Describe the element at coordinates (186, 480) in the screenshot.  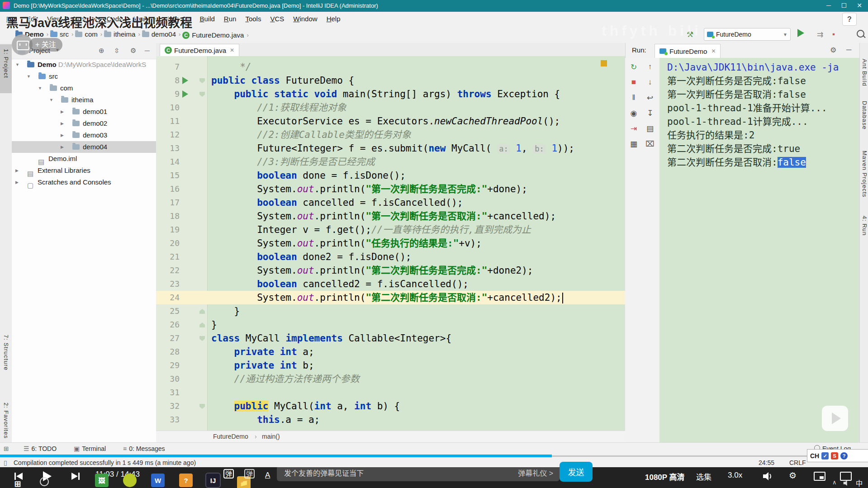
I see `help-app-icon: ?` at that location.